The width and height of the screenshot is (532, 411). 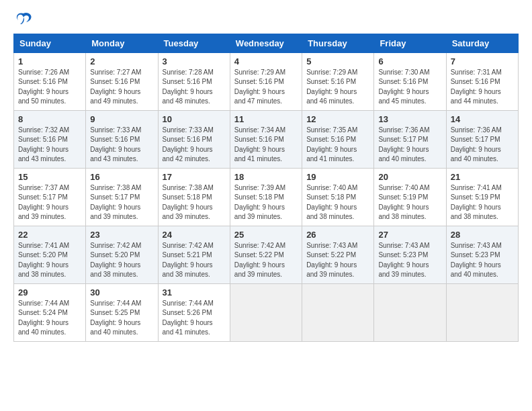 What do you see at coordinates (122, 312) in the screenshot?
I see `calendar-cell-30: 30Sunrise: 7:44 AMSunset: 5:25 PMDayligh…` at bounding box center [122, 312].